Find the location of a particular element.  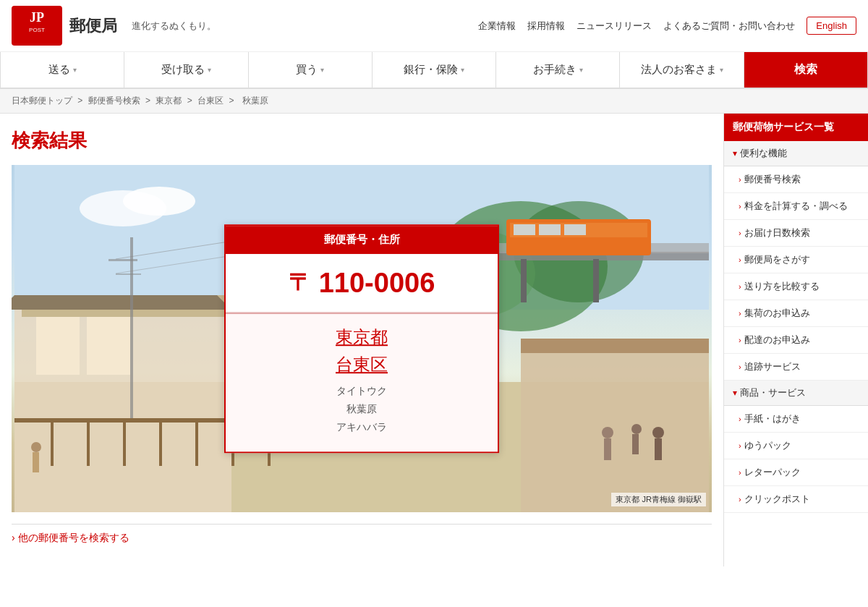

address-section: 東京都 台東区 タイトウク 秋葉原 アキハバラ is located at coordinates (362, 383).